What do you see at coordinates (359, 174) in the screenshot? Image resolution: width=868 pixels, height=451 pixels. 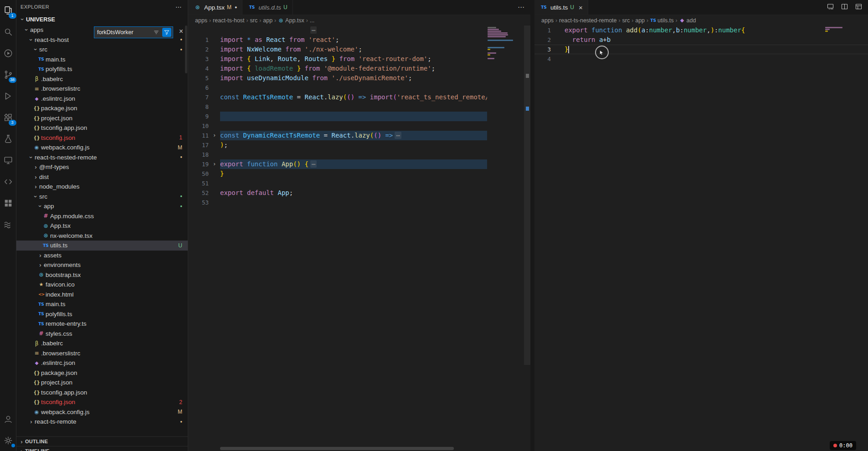 I see `code-line: 50}` at bounding box center [359, 174].